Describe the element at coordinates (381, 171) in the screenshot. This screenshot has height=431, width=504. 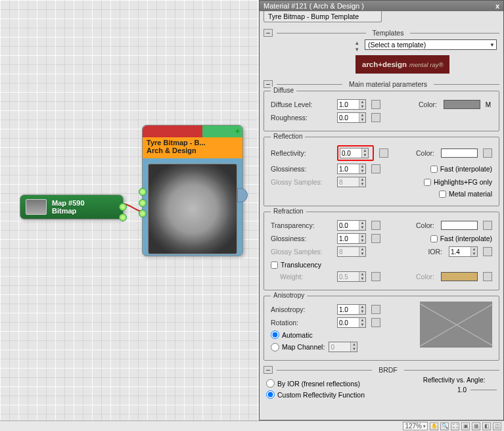
I see `reflection-group: Reflection Reflectivity: ▲▼ Color: Gloss…` at that location.